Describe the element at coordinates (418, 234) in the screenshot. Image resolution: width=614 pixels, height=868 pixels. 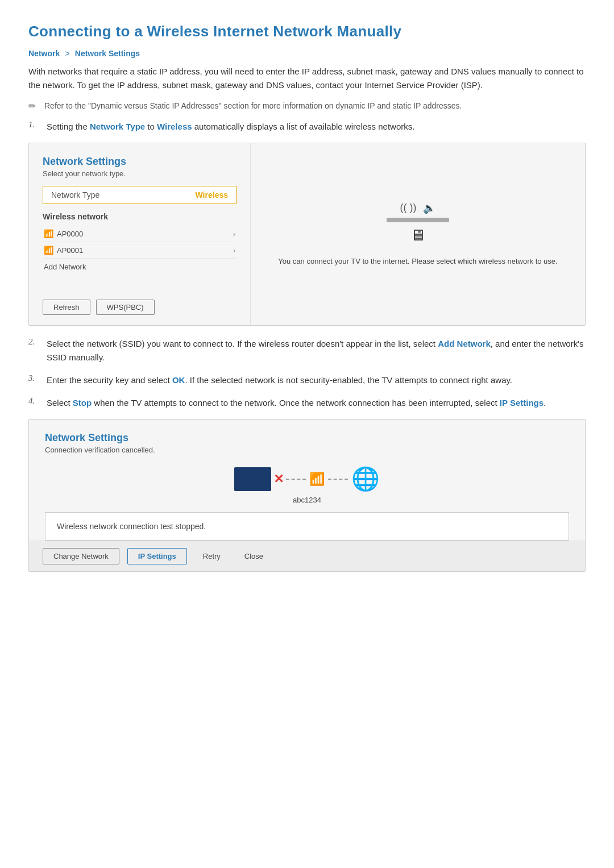
I see `panel-1-right: (( )) 🔈 🖥 You can connect your TV to the…` at that location.